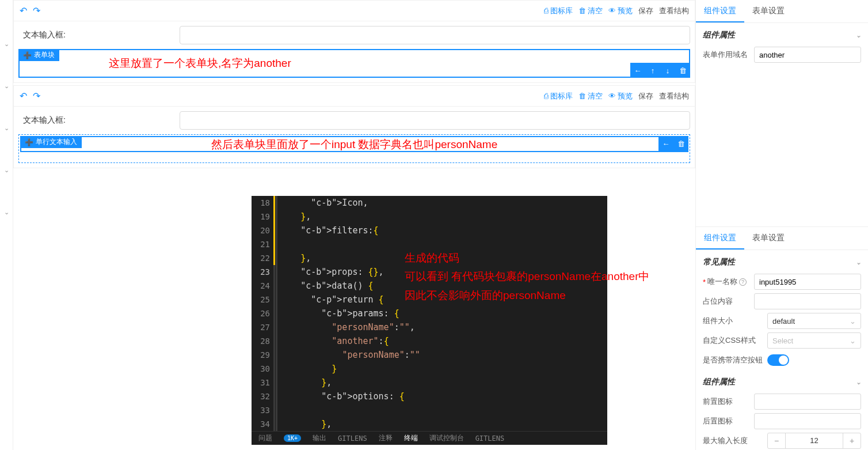 The image size is (868, 450). What do you see at coordinates (490, 438) in the screenshot?
I see `tab-gitlens2: GITLENS` at bounding box center [490, 438].